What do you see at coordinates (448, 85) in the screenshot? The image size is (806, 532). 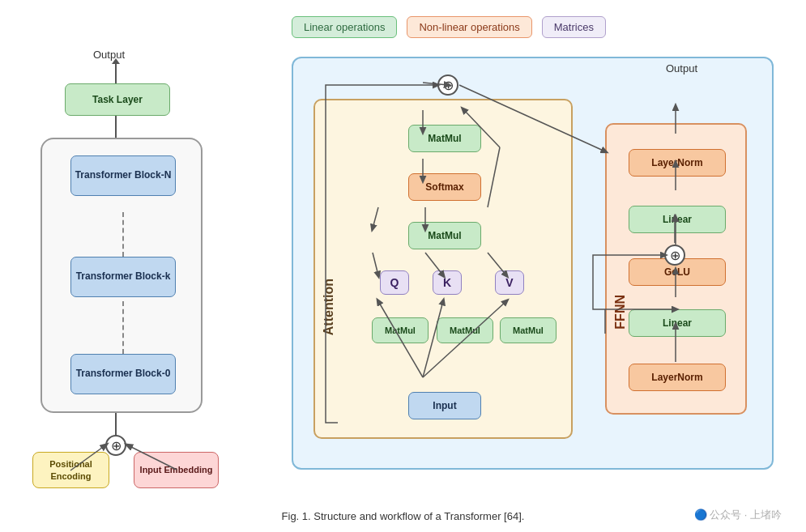 I see `plus-circle-right-top: ⊕` at bounding box center [448, 85].